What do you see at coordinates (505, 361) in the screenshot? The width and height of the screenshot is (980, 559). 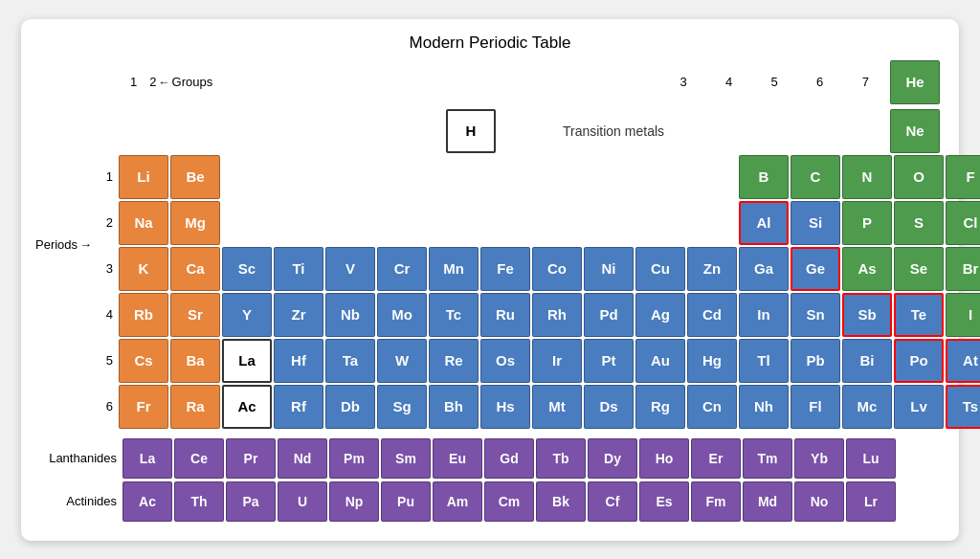 I see `element-Os: Os` at bounding box center [505, 361].